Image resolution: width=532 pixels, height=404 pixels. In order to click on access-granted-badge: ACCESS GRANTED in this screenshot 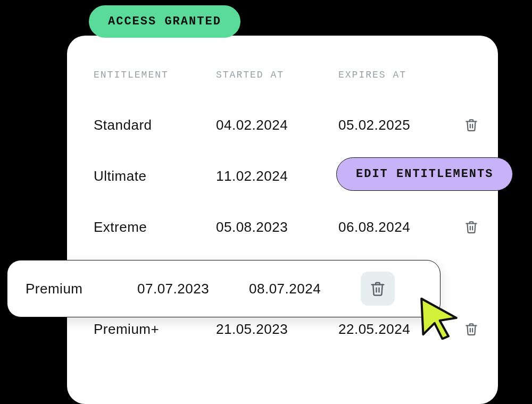, I will do `click(165, 21)`.